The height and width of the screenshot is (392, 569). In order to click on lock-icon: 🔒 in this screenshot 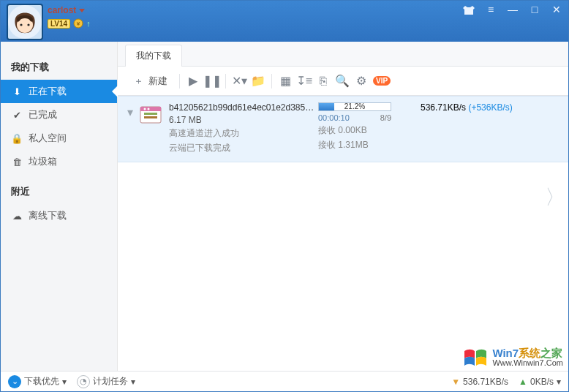, I will do `click(17, 139)`.